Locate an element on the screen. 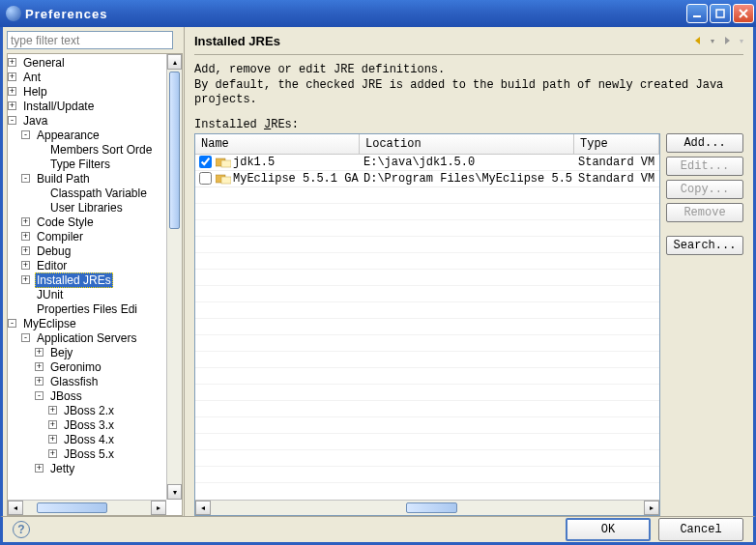 The image size is (756, 545). add-button: Add... is located at coordinates (705, 143).